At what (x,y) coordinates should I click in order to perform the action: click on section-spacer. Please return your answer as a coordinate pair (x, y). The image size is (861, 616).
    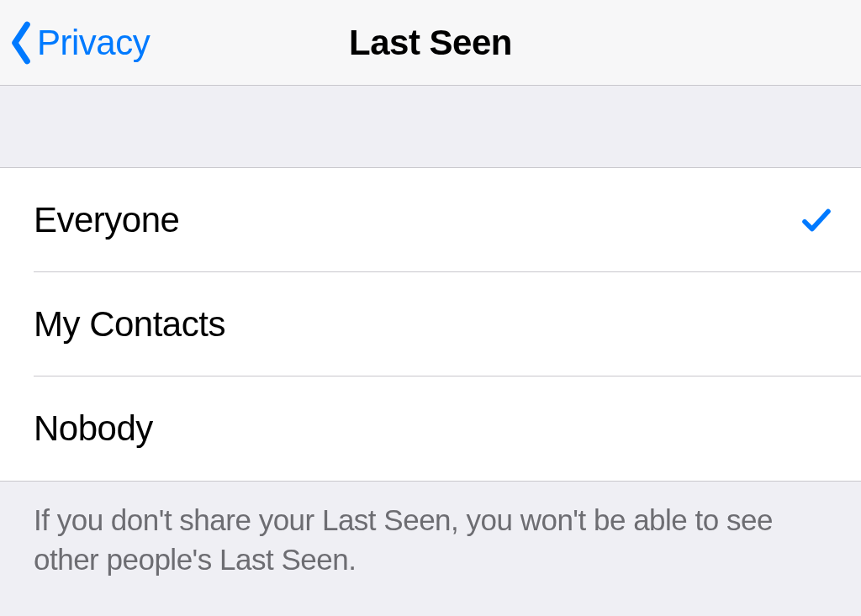
    Looking at the image, I should click on (430, 127).